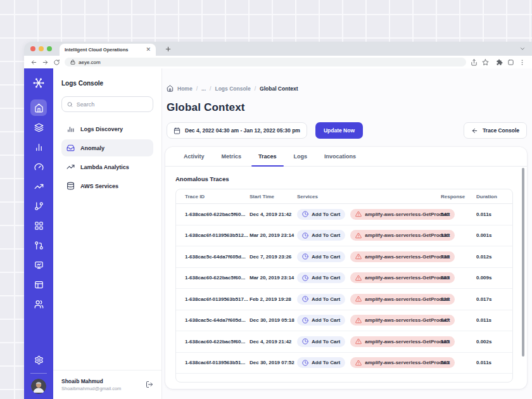 The width and height of the screenshot is (532, 399). I want to click on table-row: 1-638cac60-622bac5f60... Mar 20, 2019 23…, so click(345, 279).